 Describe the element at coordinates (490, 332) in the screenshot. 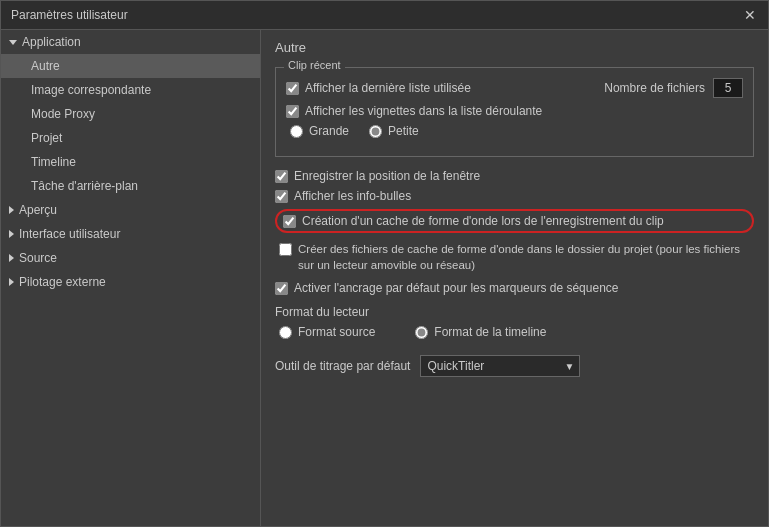

I see `radio-format-timeline-label: Format de la timeline` at that location.